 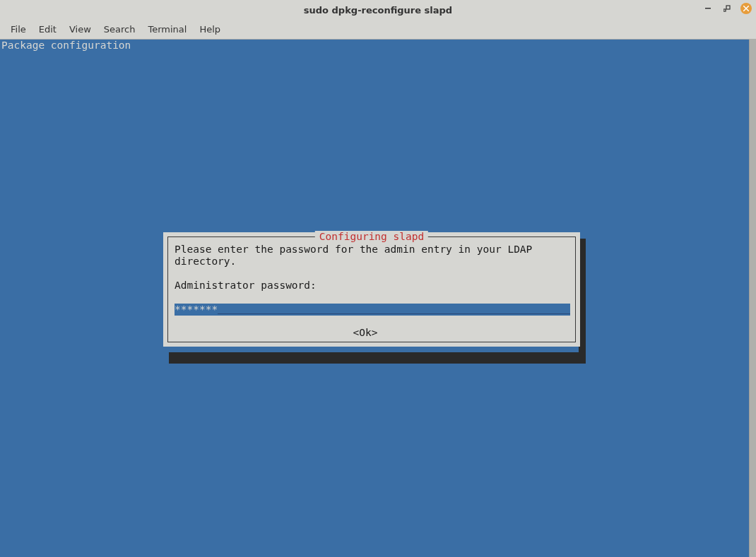 I want to click on dialog-container: Configuring slapd Please enter the passw…, so click(x=372, y=289).